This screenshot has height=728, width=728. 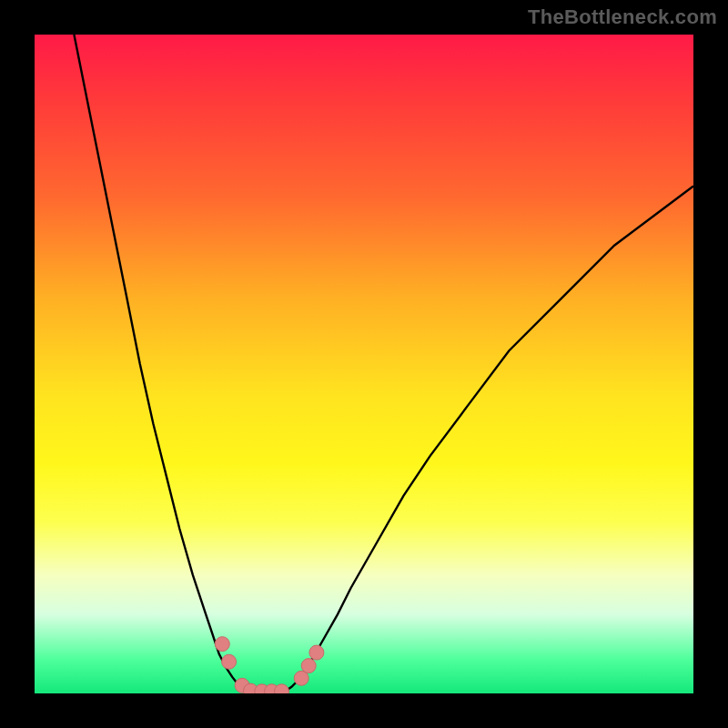 I want to click on markers-group, so click(x=269, y=665).